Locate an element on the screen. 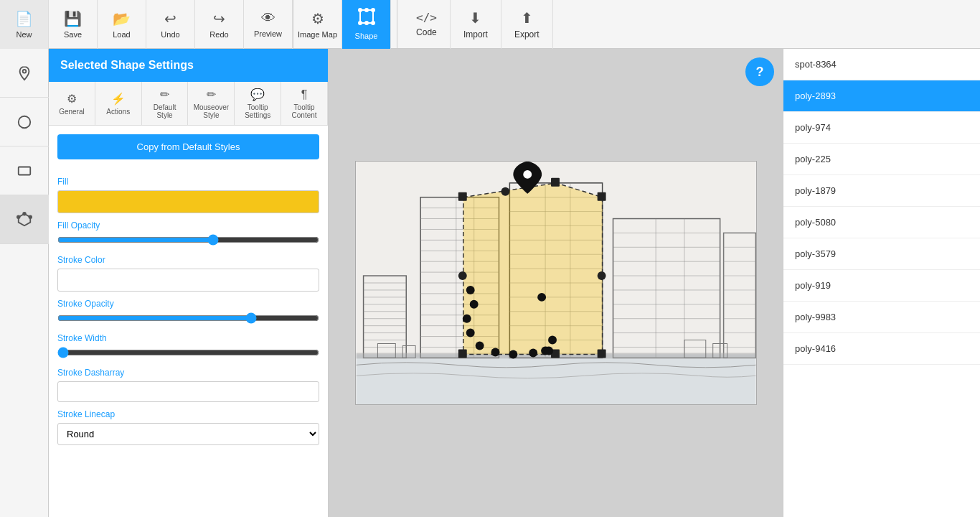  undo-icon: ↩ is located at coordinates (171, 19).